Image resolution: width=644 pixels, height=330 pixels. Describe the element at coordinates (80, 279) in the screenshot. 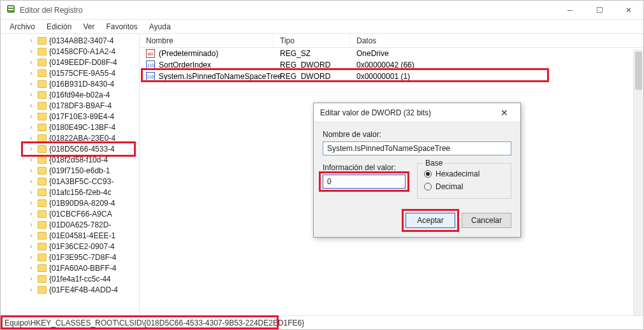

I see `tree-node-label: {01fe4a1f-cc5c-44` at that location.